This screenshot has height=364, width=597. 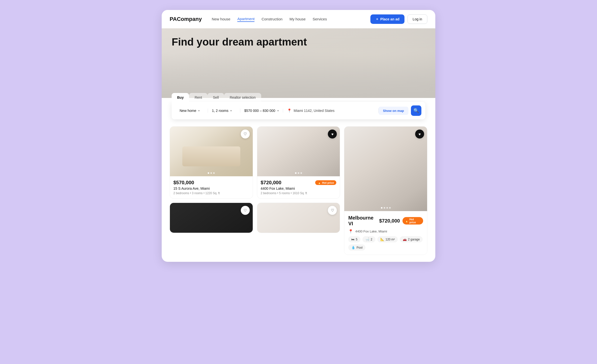 I want to click on search-bar-wrapper: Buy Rent Sell Realtor selection New home…, so click(x=298, y=106).